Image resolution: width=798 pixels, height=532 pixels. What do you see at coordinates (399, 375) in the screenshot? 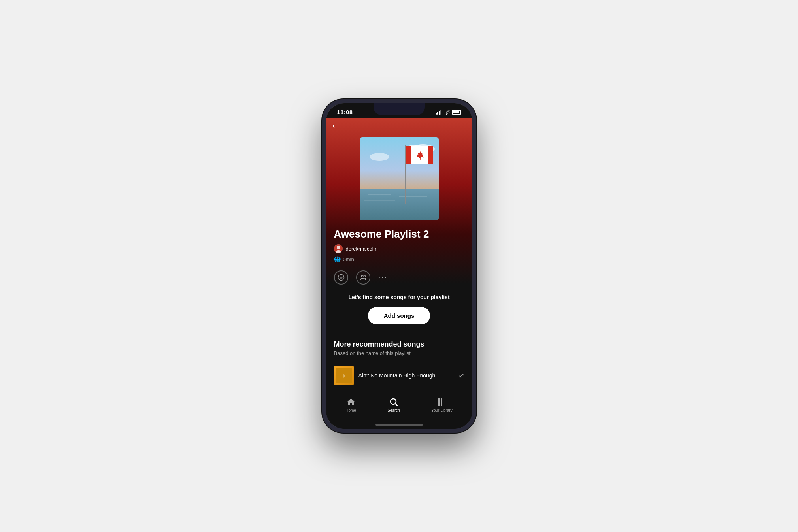
I see `song-item: ♪ Ain't No Mountain High Enough ⤢` at bounding box center [399, 375].